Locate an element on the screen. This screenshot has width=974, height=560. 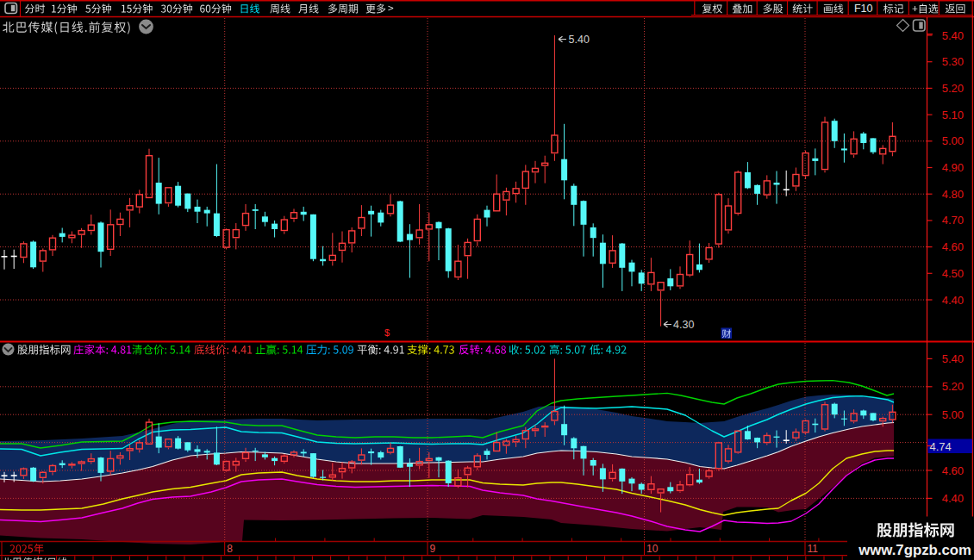
svg-text: 4.90 is located at coordinates (953, 167).